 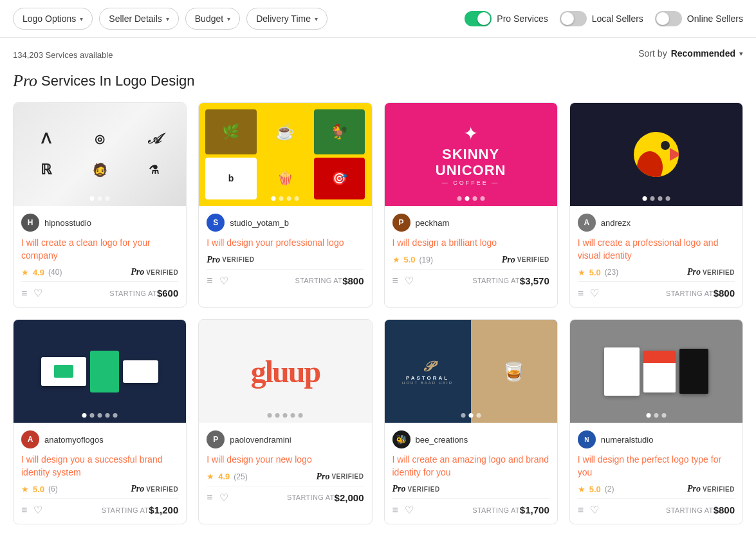 I want to click on seller-name-7: bee_creations, so click(x=442, y=440).